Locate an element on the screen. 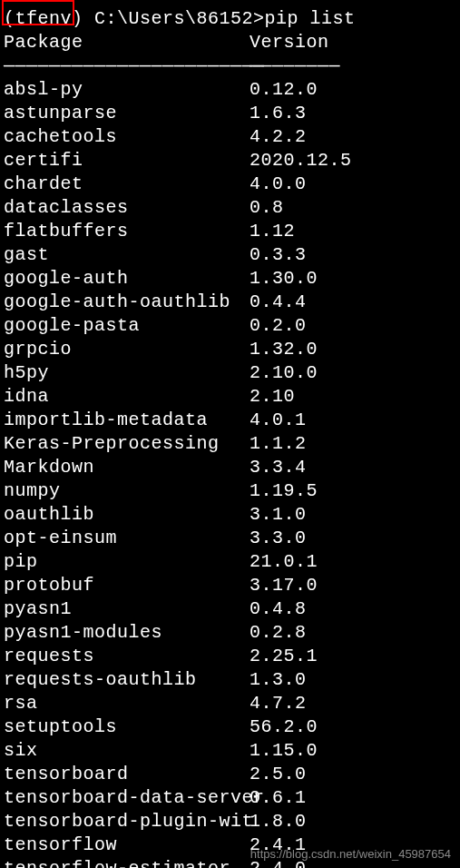 This screenshot has width=460, height=868. package-name: pip is located at coordinates (127, 562).